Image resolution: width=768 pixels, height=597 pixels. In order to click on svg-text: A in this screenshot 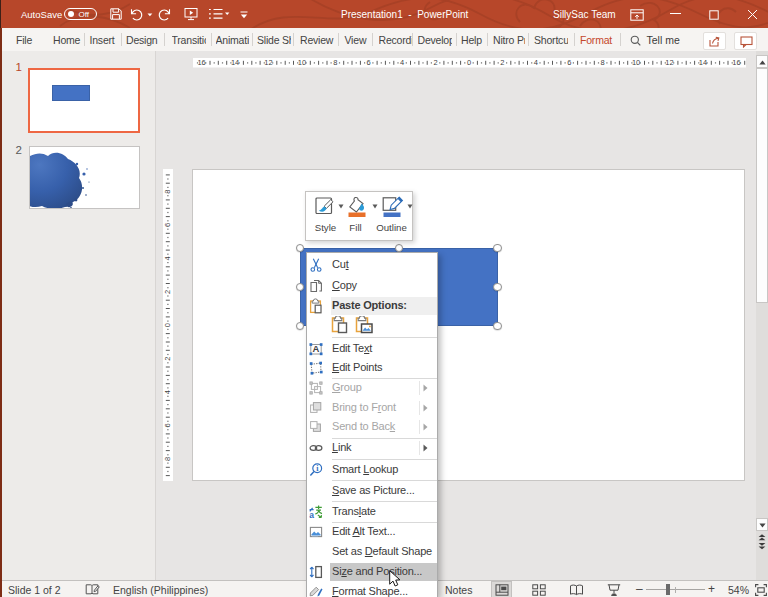, I will do `click(316, 348)`.